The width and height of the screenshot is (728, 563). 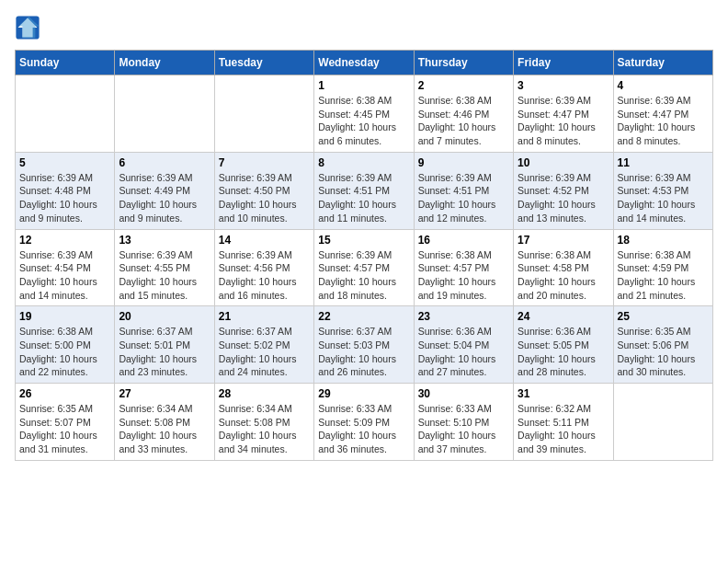 I want to click on calendar-cell: 15Sunrise: 6:39 AM Sunset: 4:57 PM Dayli…, so click(x=364, y=268).